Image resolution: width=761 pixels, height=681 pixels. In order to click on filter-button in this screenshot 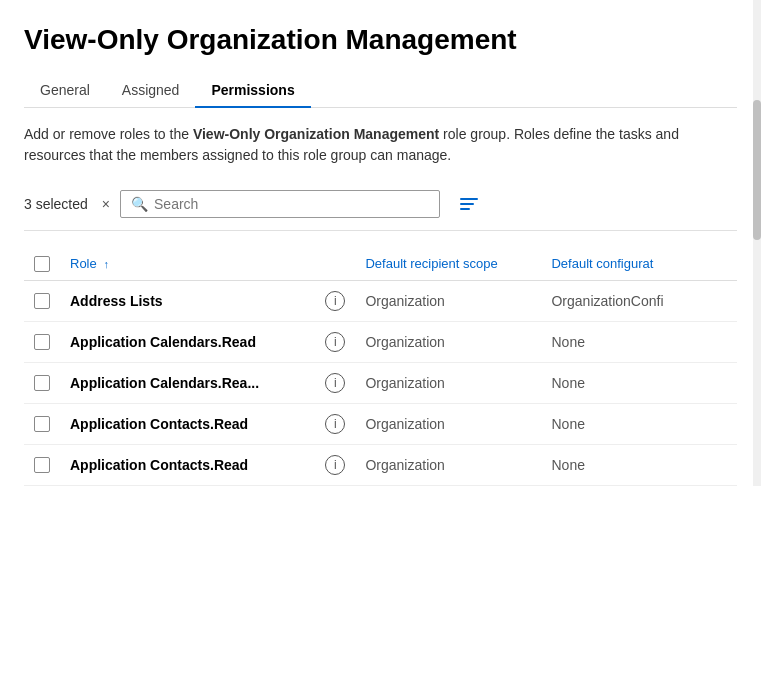, I will do `click(469, 204)`.